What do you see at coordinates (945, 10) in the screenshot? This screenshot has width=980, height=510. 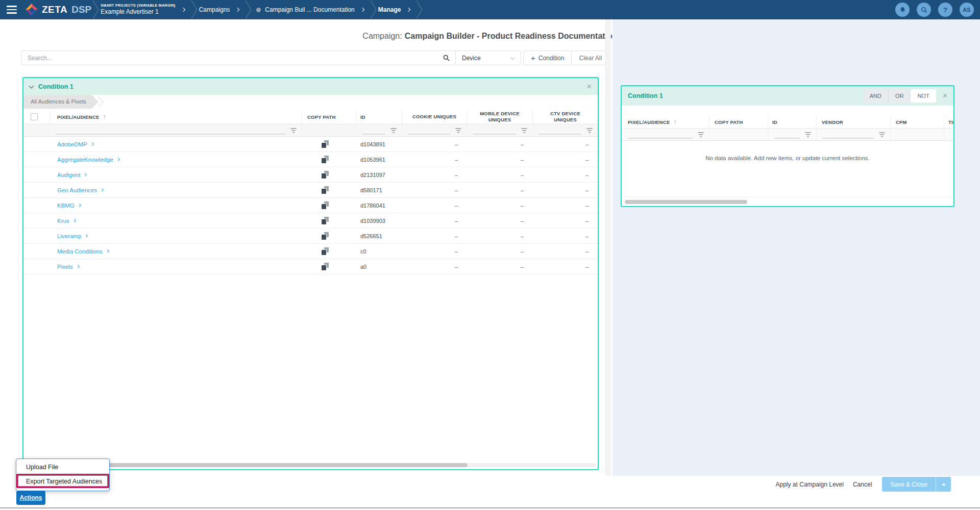 I see `help-button: ?` at bounding box center [945, 10].